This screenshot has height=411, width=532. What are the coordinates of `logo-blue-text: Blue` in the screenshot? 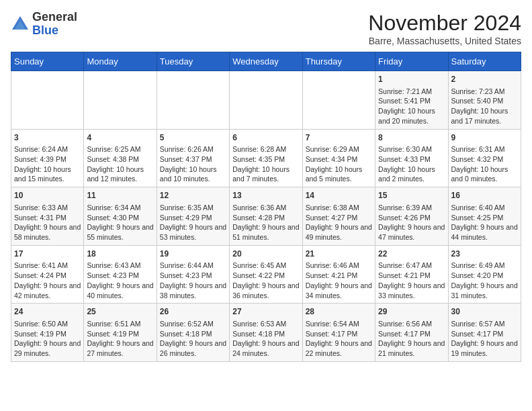 It's located at (55, 31).